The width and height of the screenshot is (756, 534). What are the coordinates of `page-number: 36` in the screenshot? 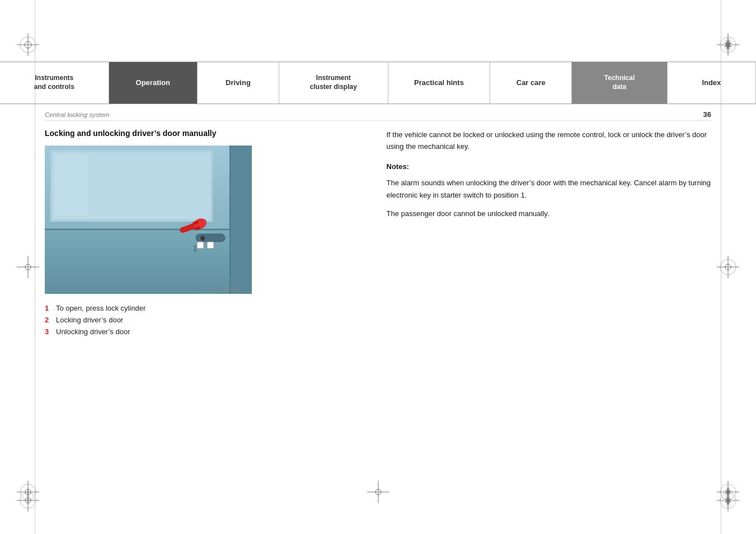 It's located at (707, 114).